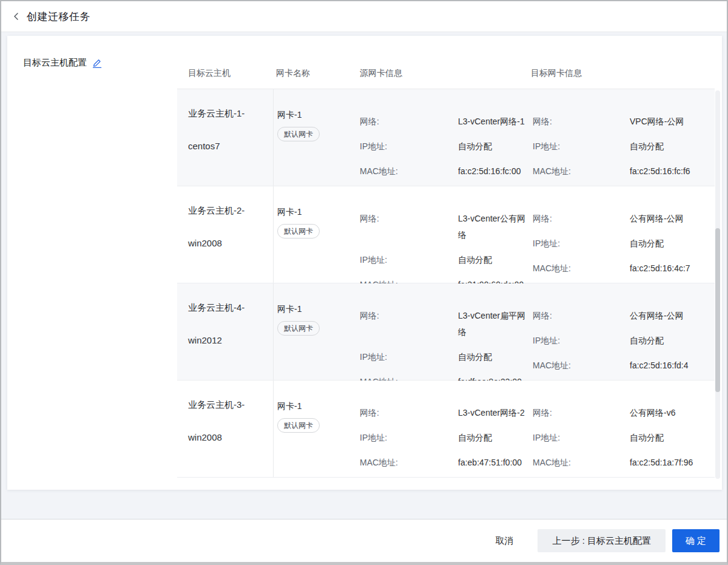  What do you see at coordinates (670, 365) in the screenshot?
I see `target-mac-value: fa:c2:5d:16:fd:4` at bounding box center [670, 365].